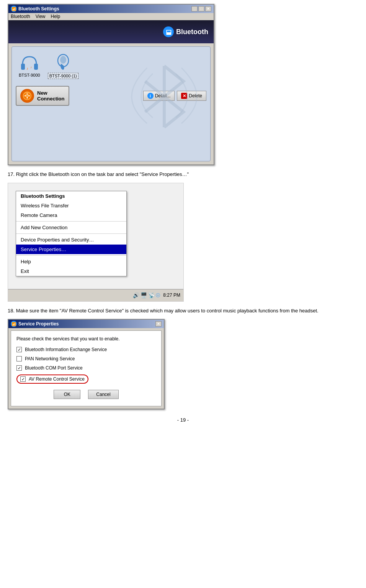 The height and width of the screenshot is (588, 366). What do you see at coordinates (191, 96) in the screenshot?
I see `delete-button: ✕ Delete` at bounding box center [191, 96].